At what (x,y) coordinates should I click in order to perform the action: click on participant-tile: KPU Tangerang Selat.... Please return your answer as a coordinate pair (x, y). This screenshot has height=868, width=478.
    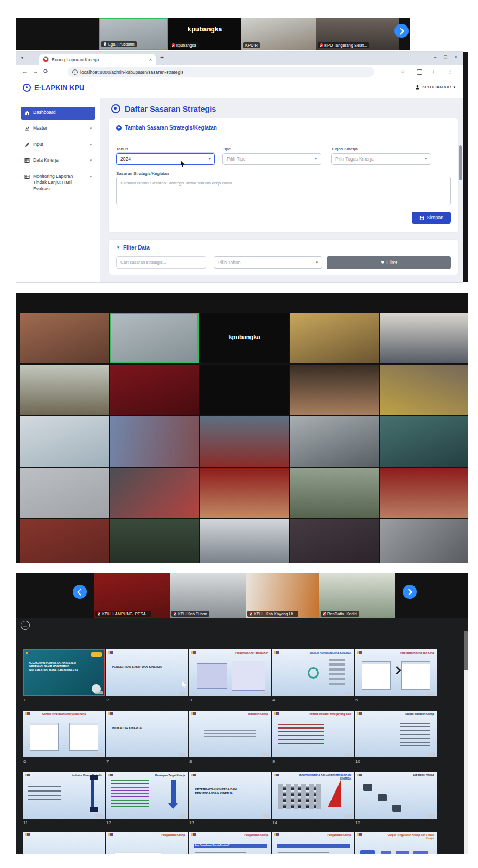
    Looking at the image, I should click on (358, 34).